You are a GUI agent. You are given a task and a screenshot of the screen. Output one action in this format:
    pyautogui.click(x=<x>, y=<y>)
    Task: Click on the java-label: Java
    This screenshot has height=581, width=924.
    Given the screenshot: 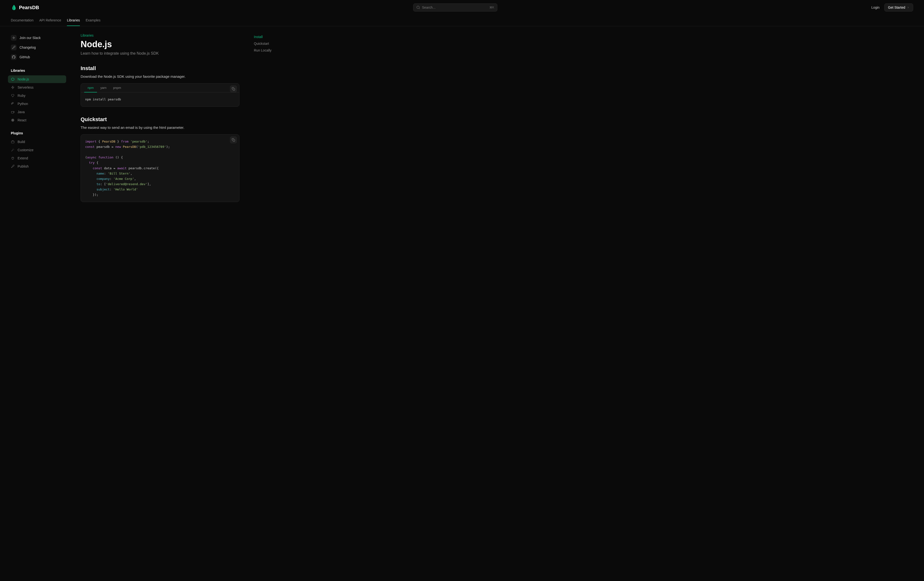 What is the action you would take?
    pyautogui.click(x=21, y=112)
    